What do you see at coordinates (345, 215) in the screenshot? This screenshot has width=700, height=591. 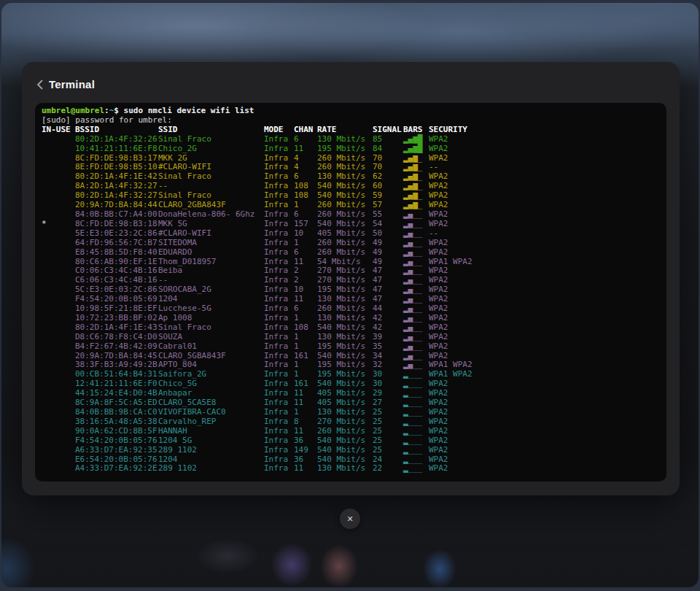 I see `rate-cell: 260 Mbit/s` at bounding box center [345, 215].